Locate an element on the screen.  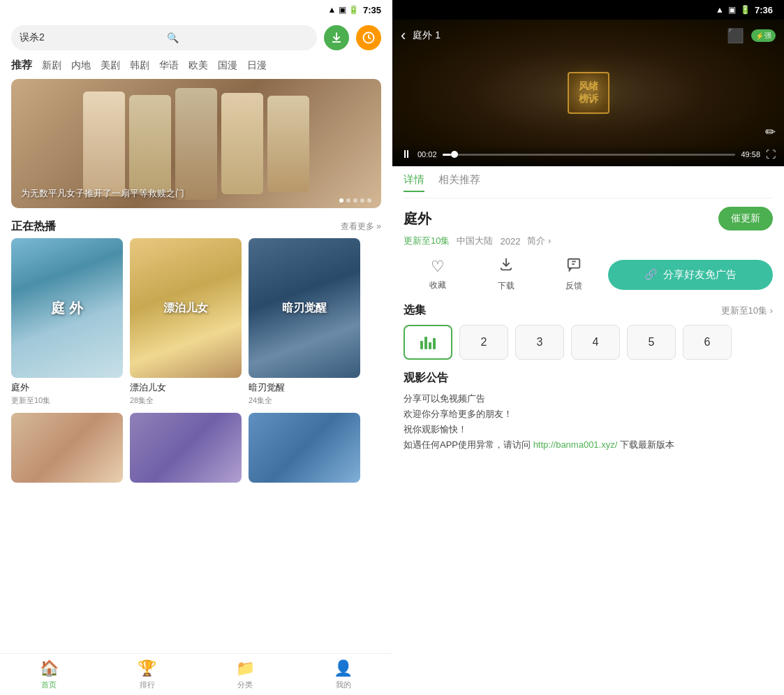
fullscreen-button: ⛶ is located at coordinates (771, 154).